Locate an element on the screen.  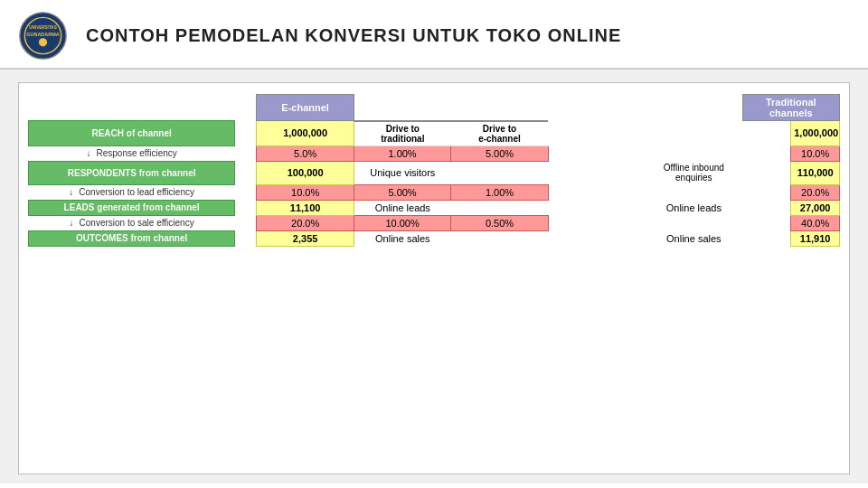
respondents-arrow is located at coordinates (246, 173).